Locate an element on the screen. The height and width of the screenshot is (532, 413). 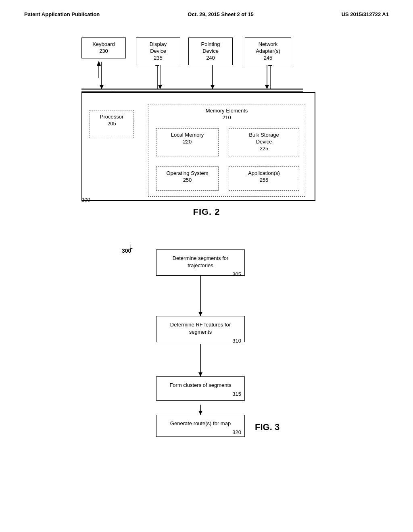
pointing-device-box: PointingDevice240 is located at coordinates (211, 52).